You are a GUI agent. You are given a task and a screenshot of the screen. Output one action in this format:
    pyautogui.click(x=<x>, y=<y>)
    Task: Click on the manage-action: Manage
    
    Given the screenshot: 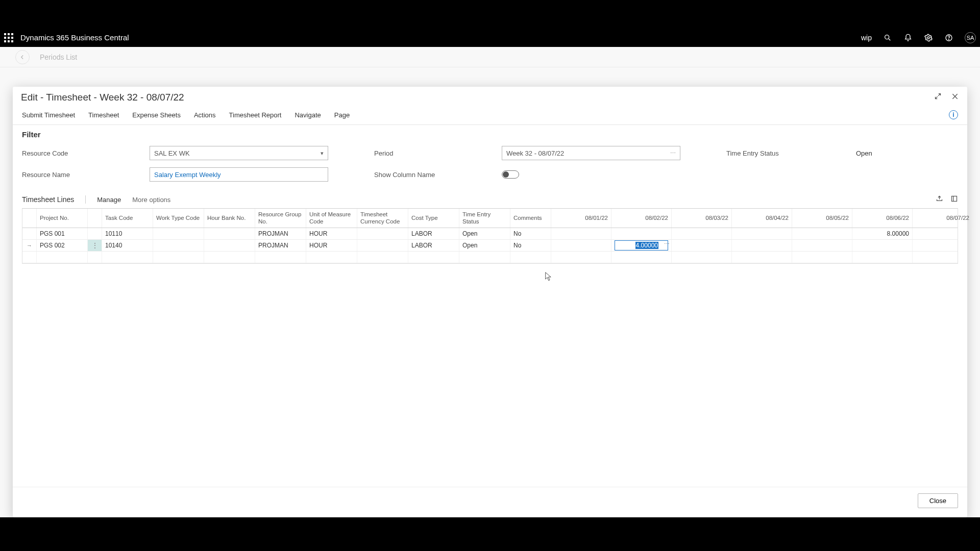 What is the action you would take?
    pyautogui.click(x=109, y=200)
    